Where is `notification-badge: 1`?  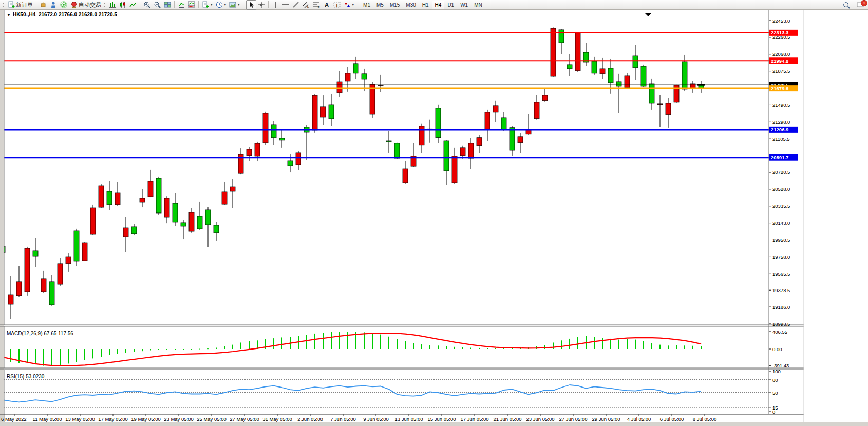 notification-badge: 1 is located at coordinates (864, 3).